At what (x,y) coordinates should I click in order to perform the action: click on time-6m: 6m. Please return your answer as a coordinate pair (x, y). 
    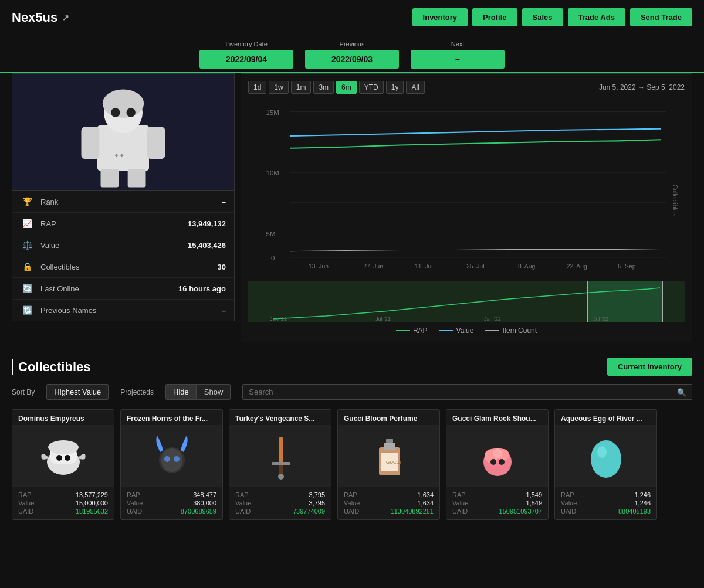
    Looking at the image, I should click on (346, 87).